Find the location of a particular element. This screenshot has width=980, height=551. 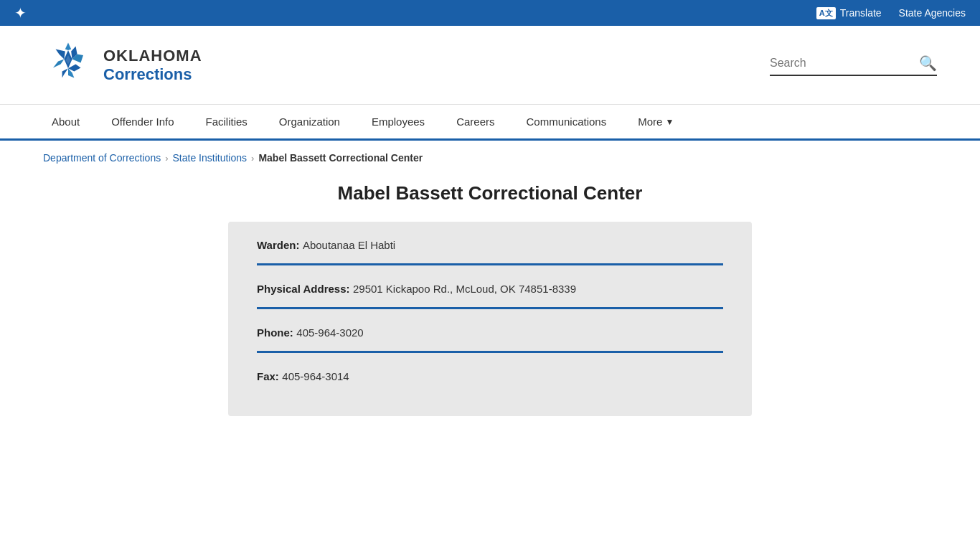

phone-value-text: 405-964-3020 is located at coordinates (330, 333).